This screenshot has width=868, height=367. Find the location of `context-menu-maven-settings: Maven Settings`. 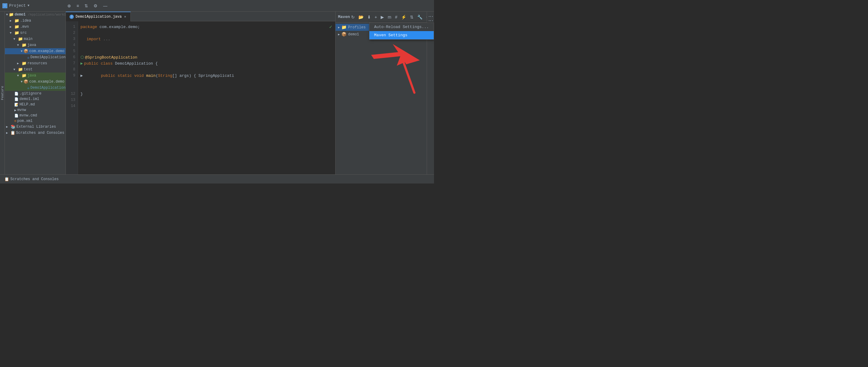

context-menu-maven-settings: Maven Settings is located at coordinates (402, 35).